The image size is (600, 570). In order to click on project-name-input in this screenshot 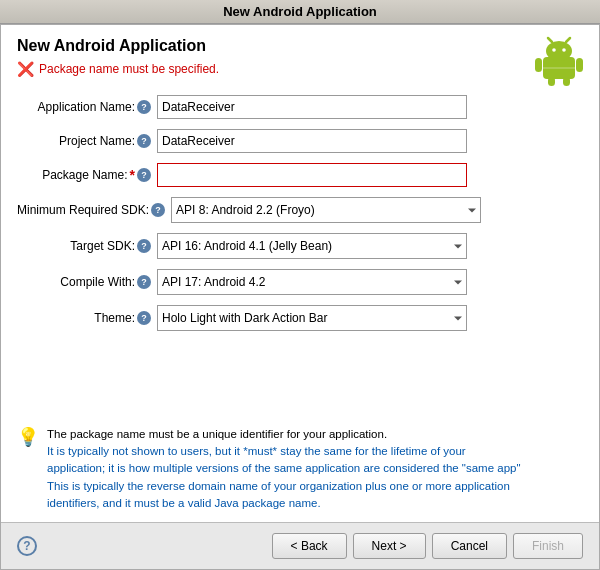, I will do `click(312, 141)`.